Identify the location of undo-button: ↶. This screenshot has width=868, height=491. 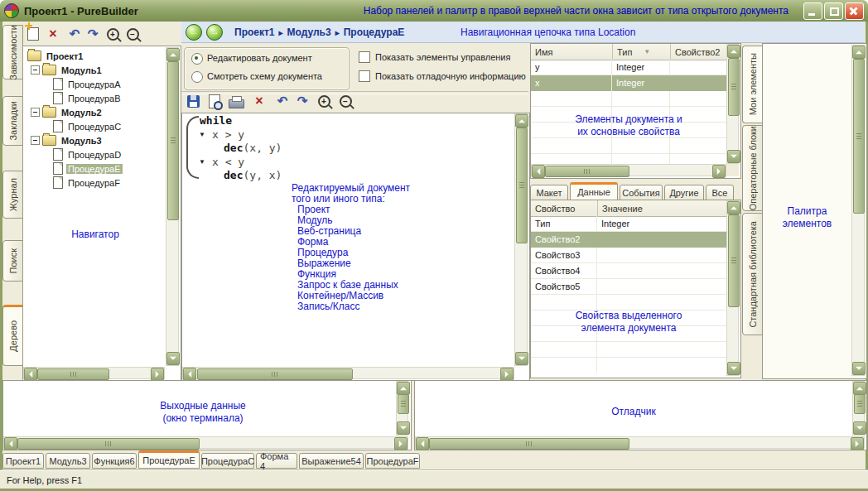
(282, 101).